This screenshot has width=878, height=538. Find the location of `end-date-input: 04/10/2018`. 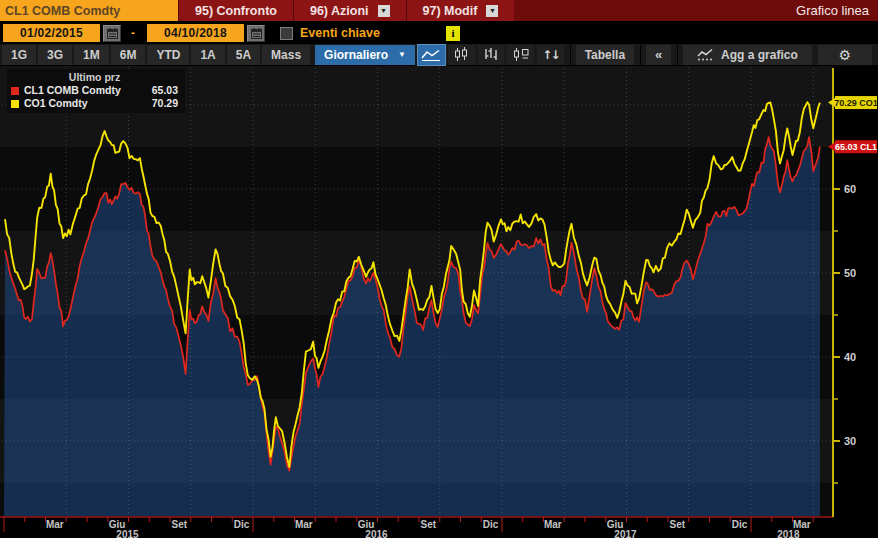

end-date-input: 04/10/2018 is located at coordinates (196, 33).